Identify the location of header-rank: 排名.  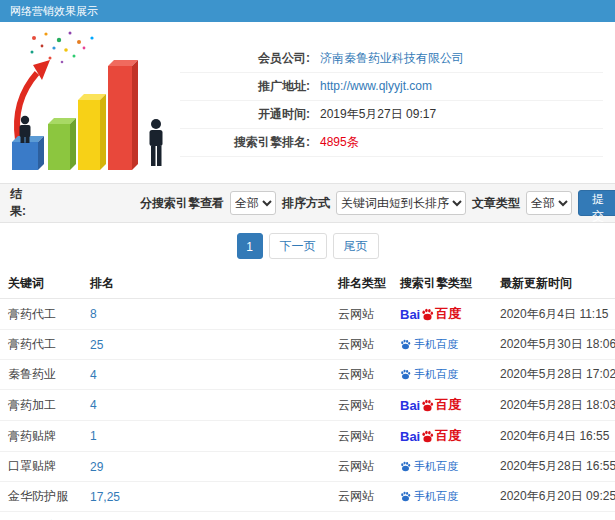
(206, 284).